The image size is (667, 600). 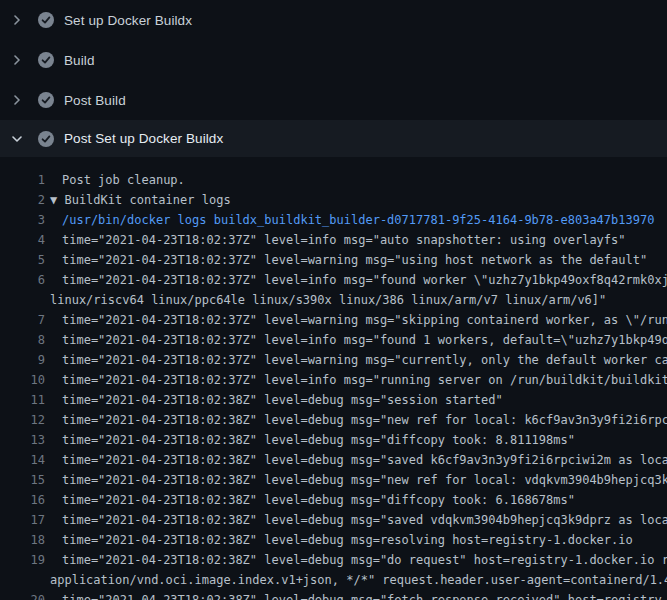 I want to click on log-line-number: 10, so click(x=22, y=380).